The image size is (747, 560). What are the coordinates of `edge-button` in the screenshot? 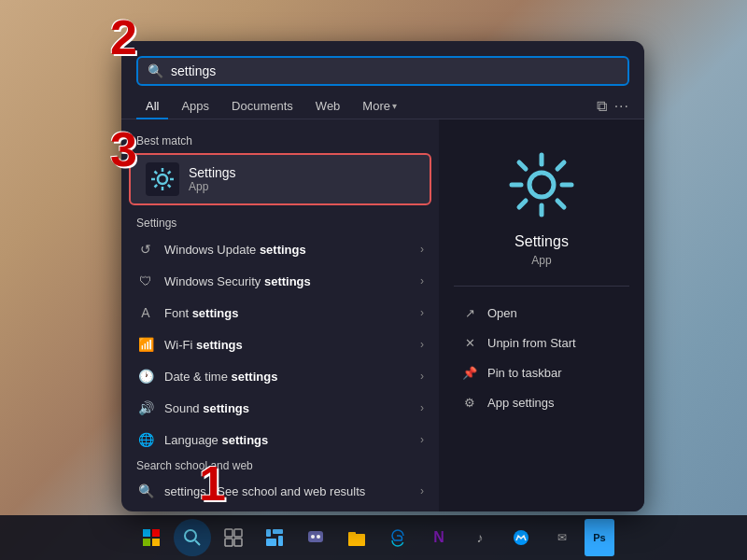 It's located at (398, 538).